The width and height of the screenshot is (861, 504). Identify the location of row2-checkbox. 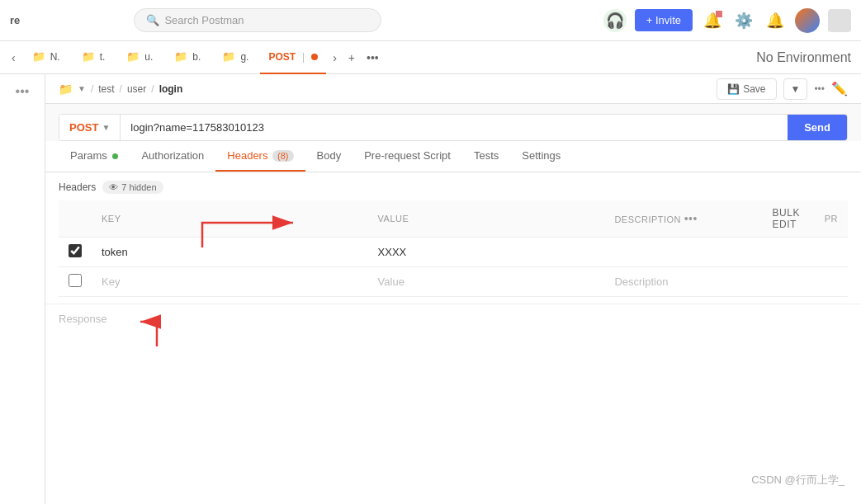
(75, 280).